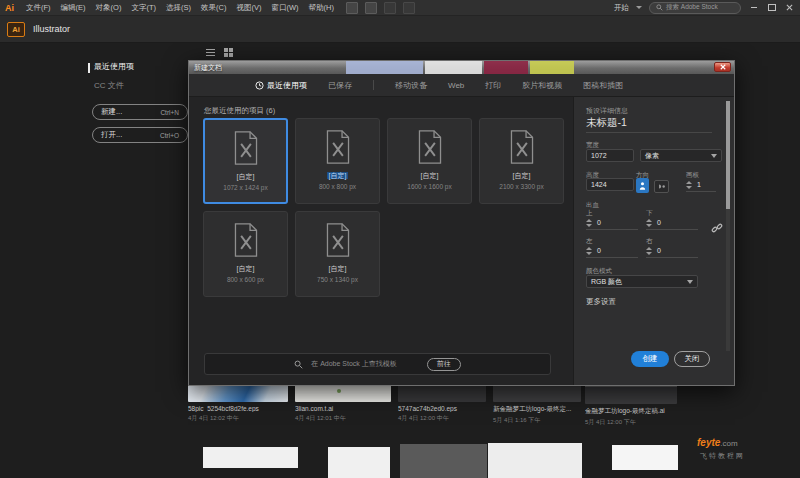  Describe the element at coordinates (144, 8) in the screenshot. I see `menu-type: 文字(T)` at that location.